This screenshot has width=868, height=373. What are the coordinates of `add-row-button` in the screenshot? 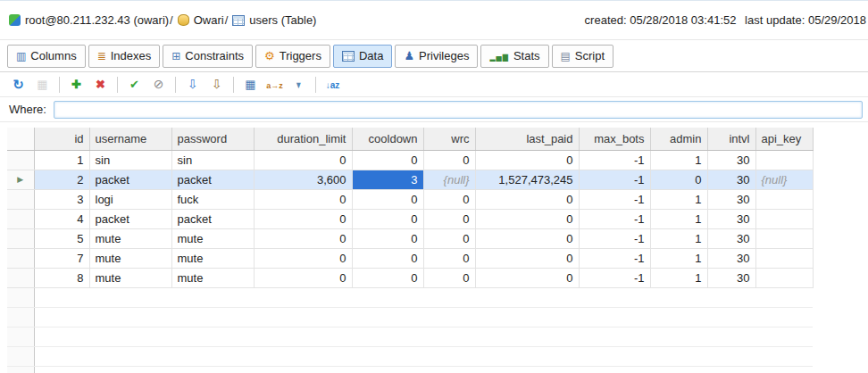 It's located at (77, 85).